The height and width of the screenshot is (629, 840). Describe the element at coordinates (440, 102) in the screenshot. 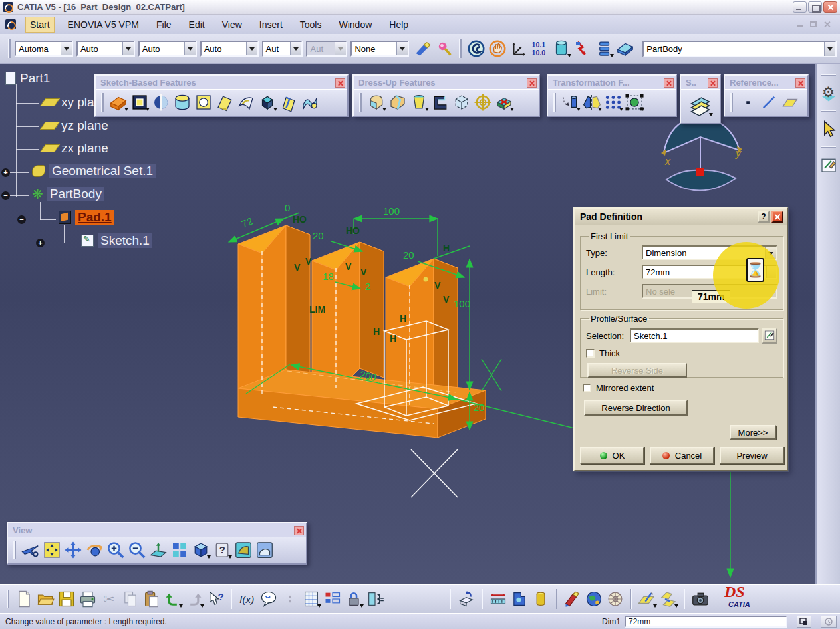

I see `shell-icon` at that location.